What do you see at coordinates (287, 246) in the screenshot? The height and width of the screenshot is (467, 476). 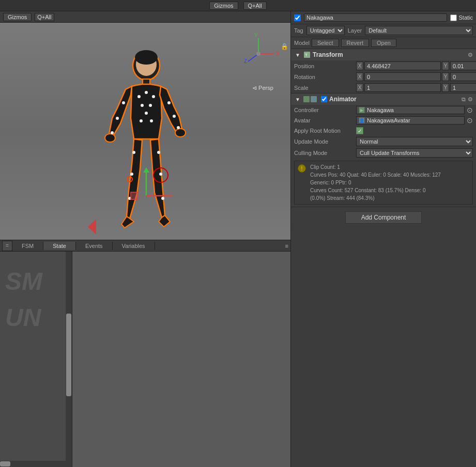 I see `fsm-lines-button: ≡` at bounding box center [287, 246].